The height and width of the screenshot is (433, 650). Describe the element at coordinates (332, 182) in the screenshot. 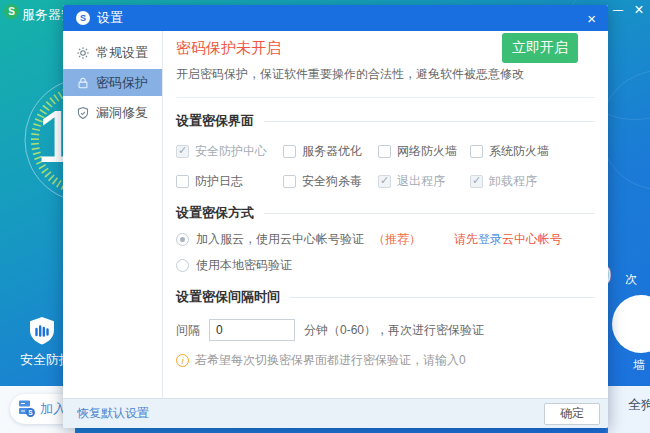

I see `checkbox-label: 安全狗杀毒` at that location.